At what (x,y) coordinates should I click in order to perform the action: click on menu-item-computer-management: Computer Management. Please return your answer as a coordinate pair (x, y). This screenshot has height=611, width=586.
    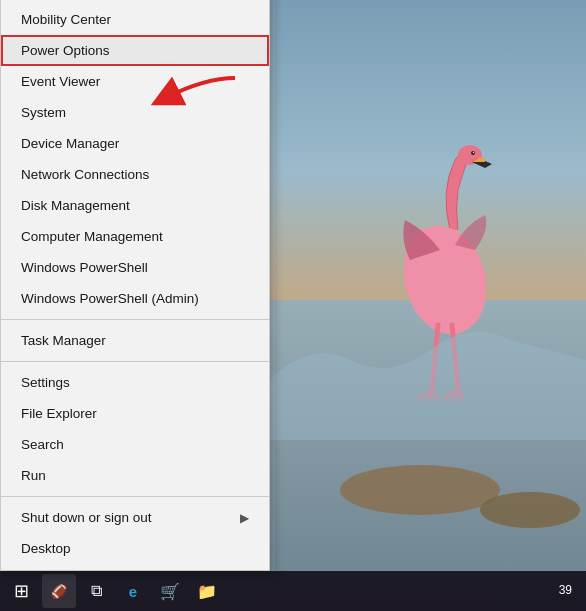
    Looking at the image, I should click on (135, 236).